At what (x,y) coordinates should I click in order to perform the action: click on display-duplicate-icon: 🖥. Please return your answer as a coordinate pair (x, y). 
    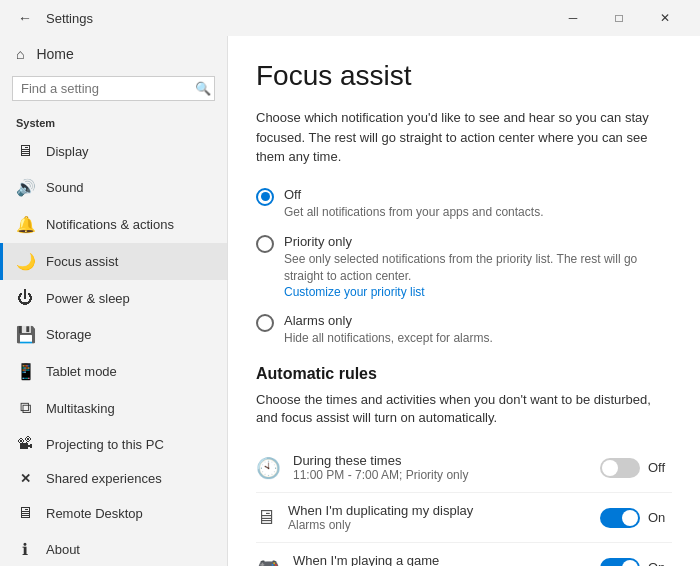
    Looking at the image, I should click on (266, 518).